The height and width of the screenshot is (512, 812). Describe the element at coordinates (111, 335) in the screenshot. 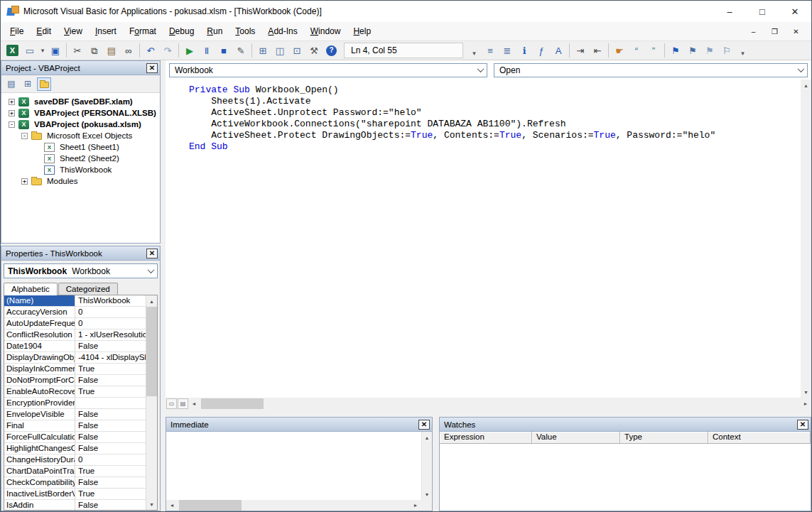

I see `property-value: 1 - xlUserResolutio` at that location.